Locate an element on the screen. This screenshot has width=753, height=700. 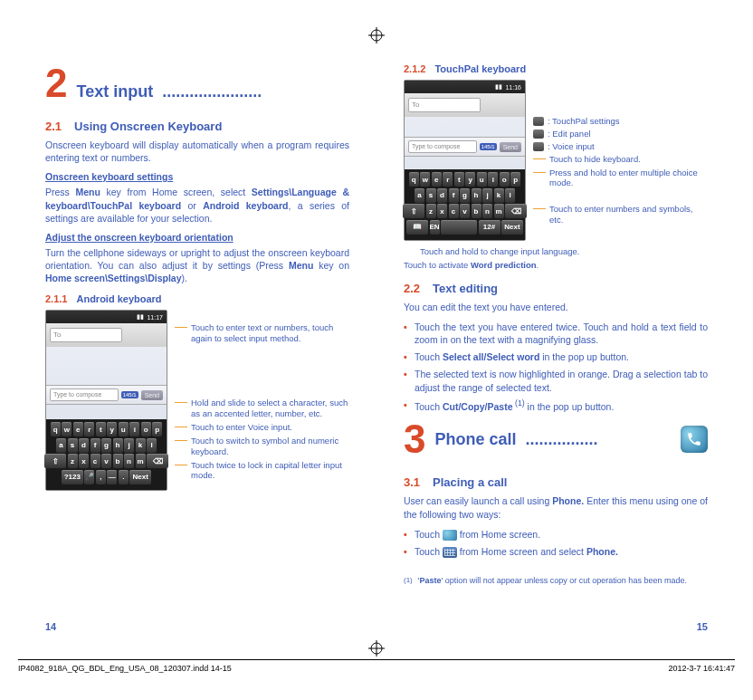
status-bar: ▮▮ 11:17 is located at coordinates (107, 317).